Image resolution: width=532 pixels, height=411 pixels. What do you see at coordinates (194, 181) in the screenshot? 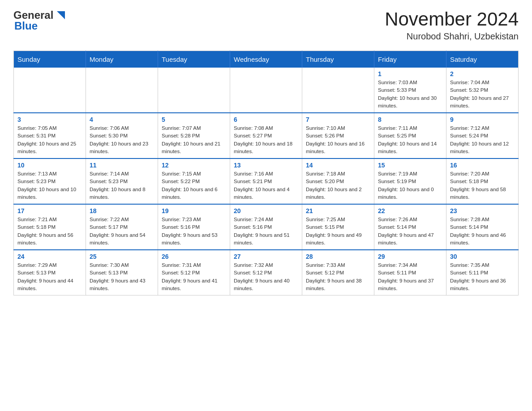
I see `calendar-cell: 12Sunrise: 7:15 AMSunset: 5:22 PMDayligh…` at bounding box center [194, 181].